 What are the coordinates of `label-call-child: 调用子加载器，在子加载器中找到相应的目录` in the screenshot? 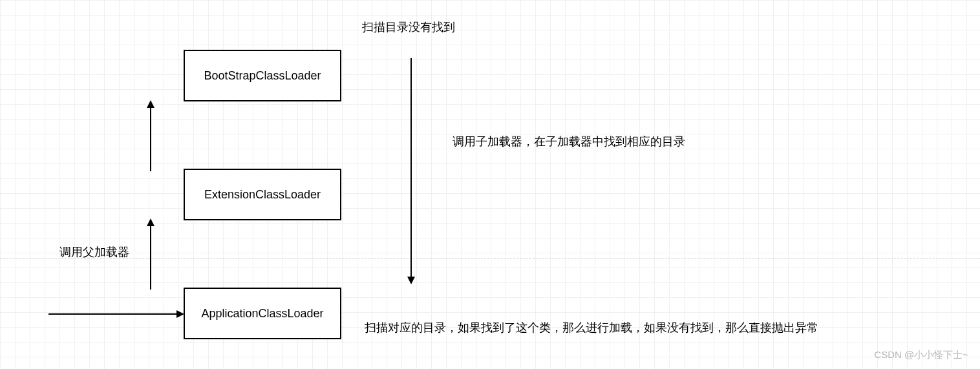 It's located at (569, 142).